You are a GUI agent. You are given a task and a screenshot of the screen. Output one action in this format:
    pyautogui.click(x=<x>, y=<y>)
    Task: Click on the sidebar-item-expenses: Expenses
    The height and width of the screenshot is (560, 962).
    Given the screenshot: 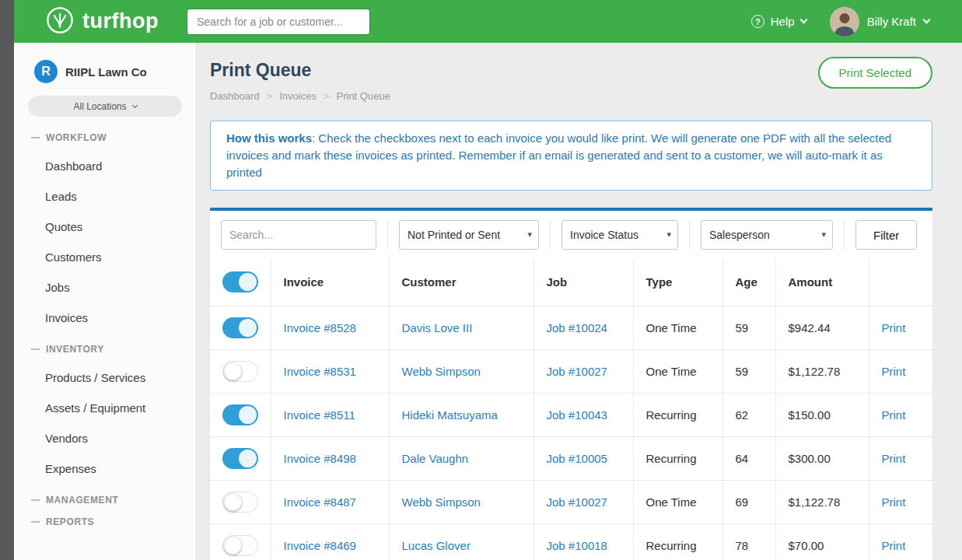 What is the action you would take?
    pyautogui.click(x=105, y=468)
    